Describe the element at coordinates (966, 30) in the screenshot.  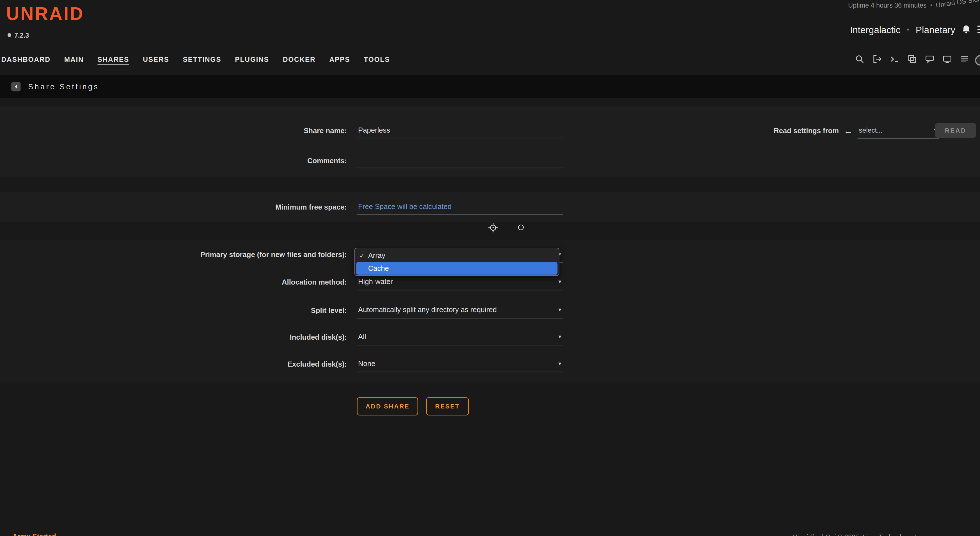
I see `bell-icon` at that location.